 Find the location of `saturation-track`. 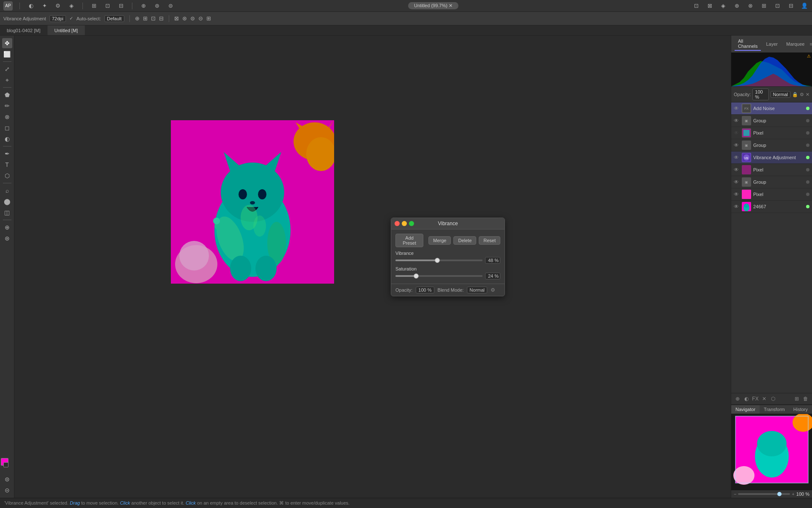

saturation-track is located at coordinates (439, 276).